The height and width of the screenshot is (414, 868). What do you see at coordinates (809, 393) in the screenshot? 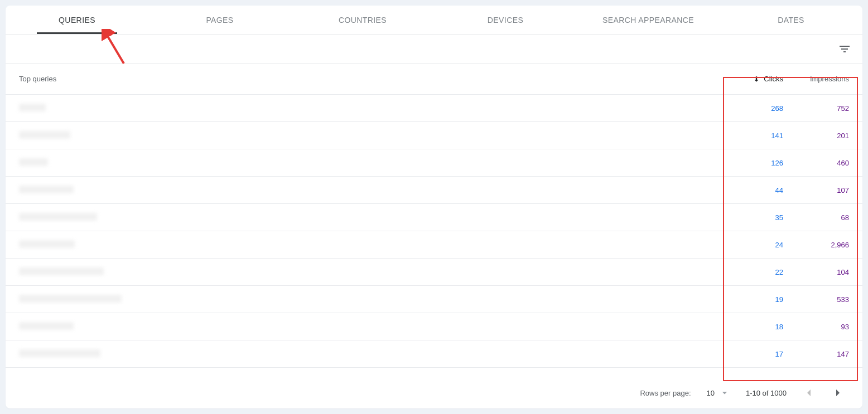
I see `previous-page-button` at bounding box center [809, 393].